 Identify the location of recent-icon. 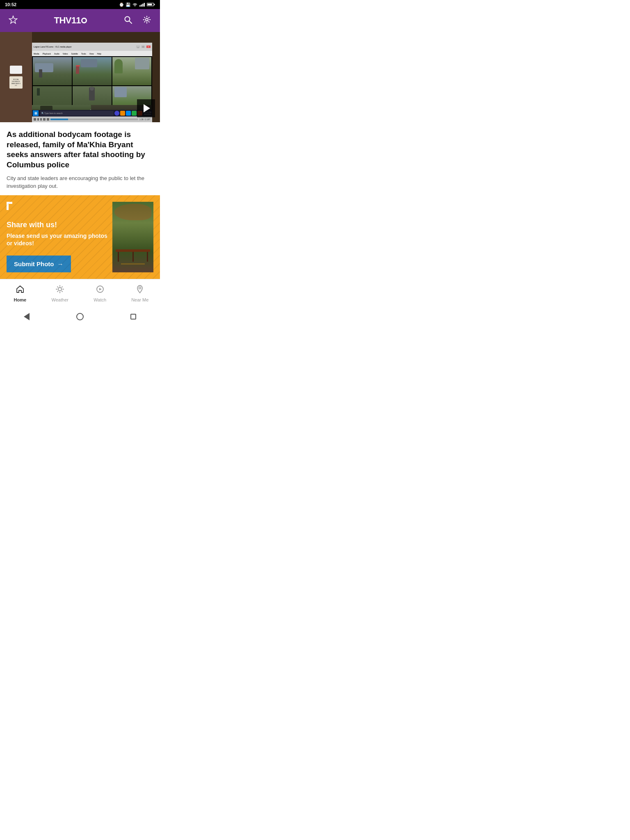
(133, 317).